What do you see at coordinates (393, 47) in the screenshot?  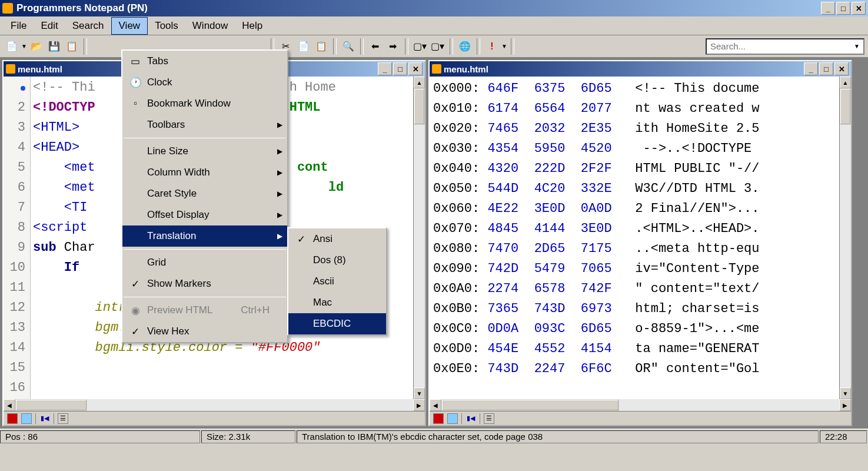 I see `indent-button: ➡` at bounding box center [393, 47].